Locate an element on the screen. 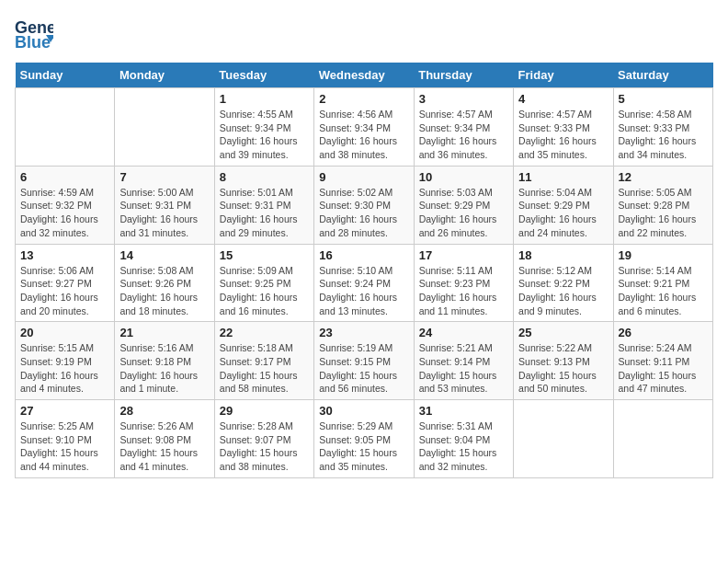 The width and height of the screenshot is (728, 563). day-number: 22 is located at coordinates (265, 333).